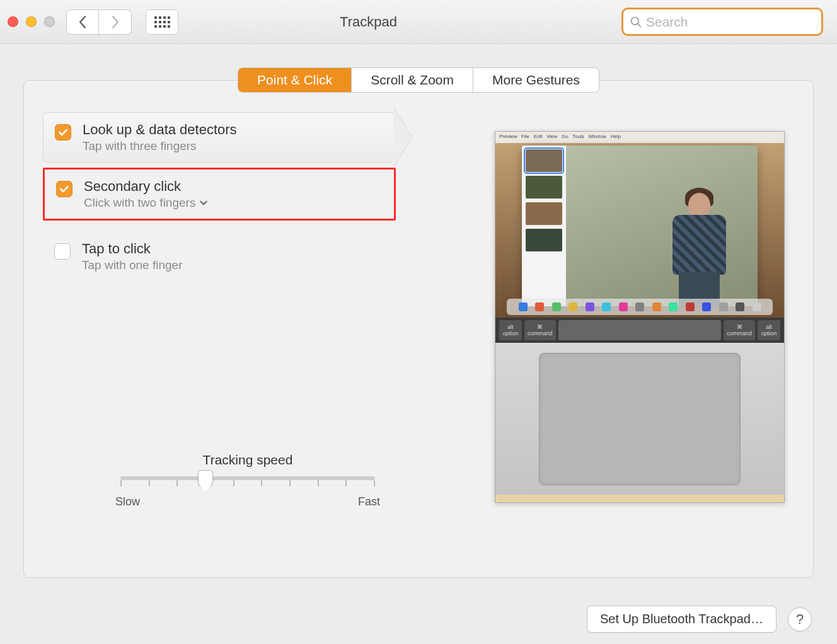 This screenshot has height=644, width=837. What do you see at coordinates (248, 478) in the screenshot?
I see `tracking-speed-slider` at bounding box center [248, 478].